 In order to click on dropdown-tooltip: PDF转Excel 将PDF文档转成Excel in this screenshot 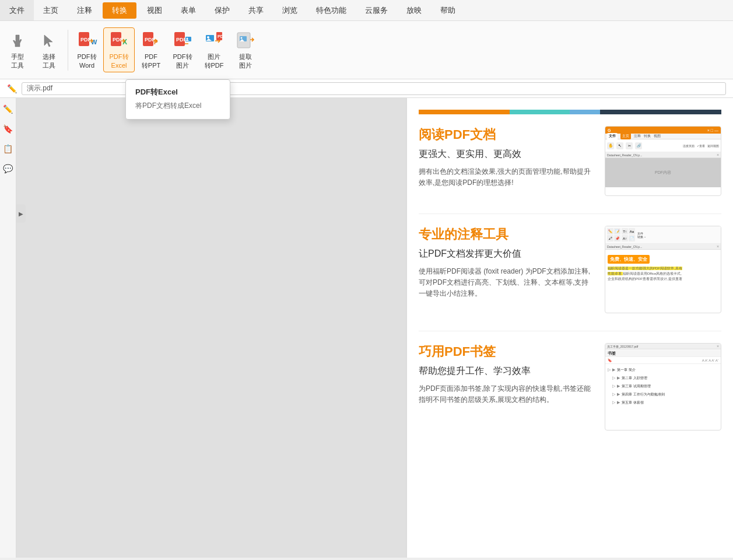, I will do `click(178, 99)`.